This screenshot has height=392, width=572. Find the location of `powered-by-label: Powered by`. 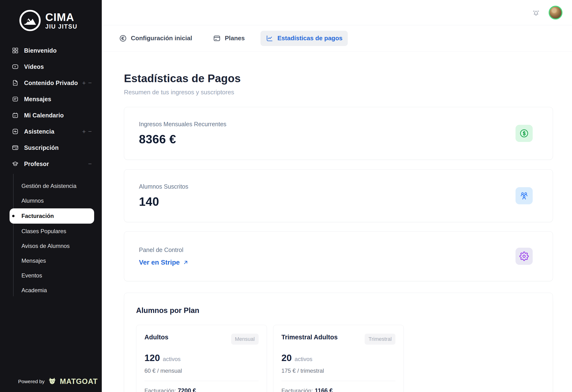

powered-by-label: Powered by is located at coordinates (32, 382).